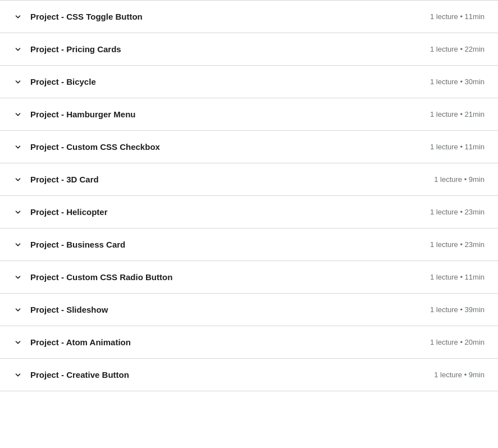 The width and height of the screenshot is (498, 448). I want to click on course-item-left: Project - Bicycle, so click(55, 82).